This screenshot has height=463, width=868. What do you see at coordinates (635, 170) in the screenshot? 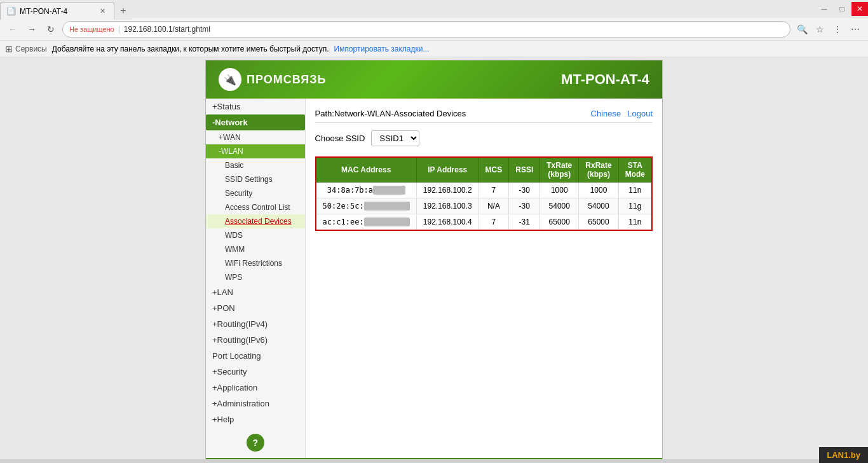
I see `col-sta-mode: STAMode` at bounding box center [635, 170].